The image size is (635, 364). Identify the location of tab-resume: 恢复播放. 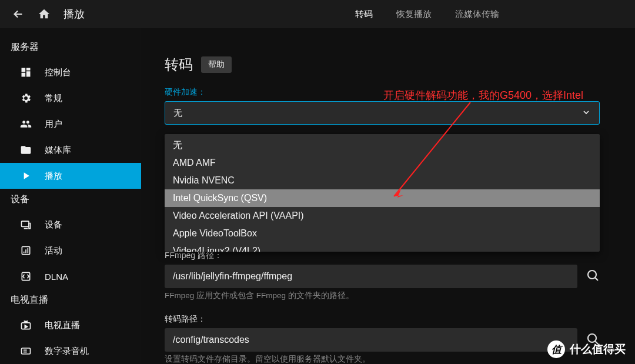
(414, 14).